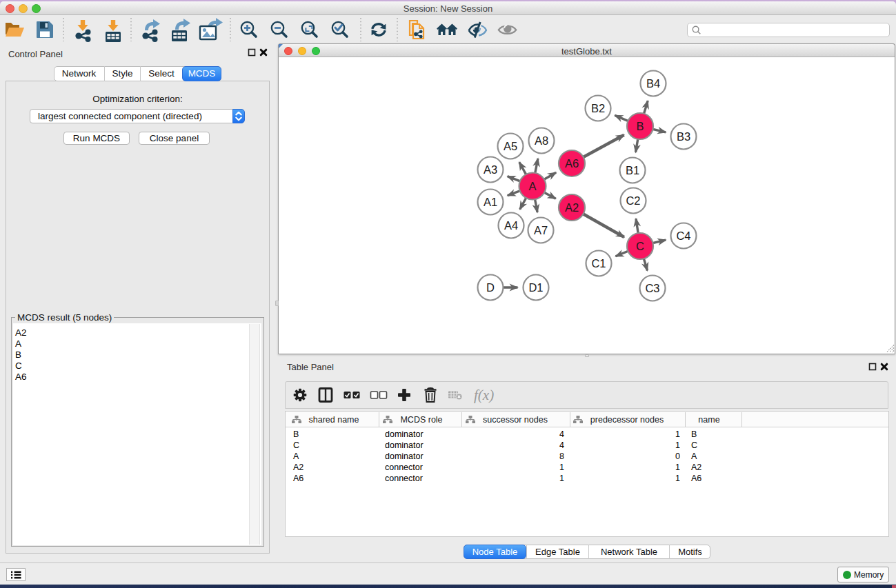 This screenshot has width=896, height=588. Describe the element at coordinates (490, 287) in the screenshot. I see `svg-text: D` at that location.